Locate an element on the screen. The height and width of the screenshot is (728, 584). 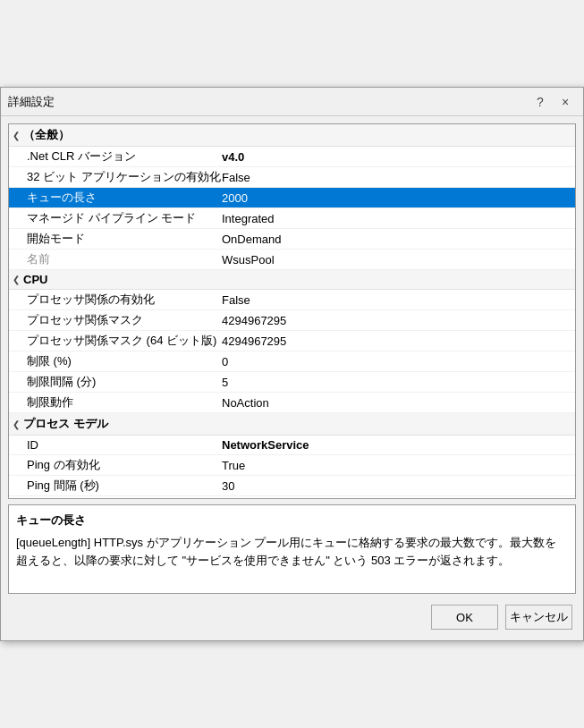
prop-name-ping_interval: Ping 間隔 (秒) is located at coordinates (112, 486).